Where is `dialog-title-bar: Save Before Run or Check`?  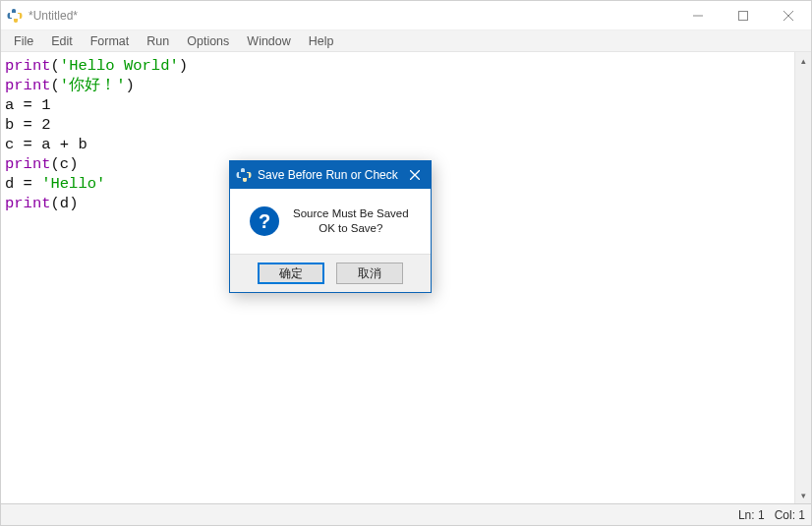
dialog-title-bar: Save Before Run or Check is located at coordinates (330, 175).